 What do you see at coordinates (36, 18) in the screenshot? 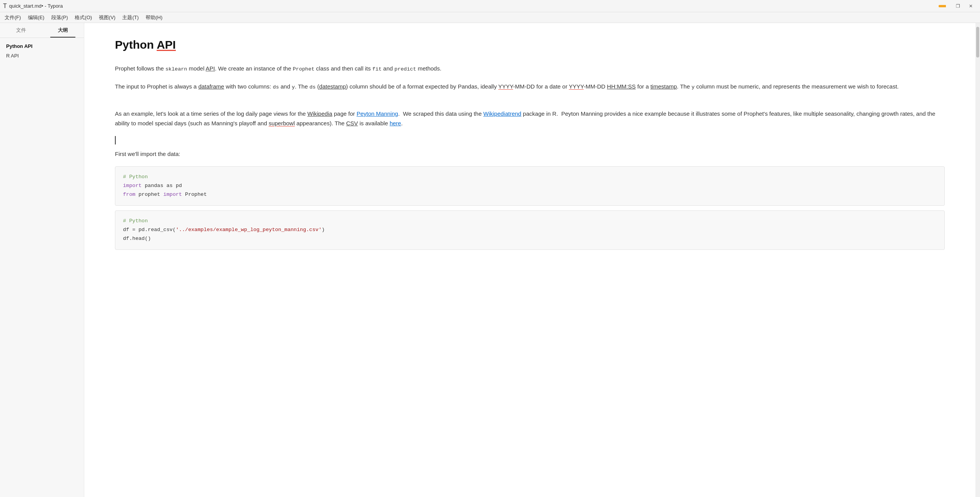
I see `menu-edit: 编辑(E)` at bounding box center [36, 18].